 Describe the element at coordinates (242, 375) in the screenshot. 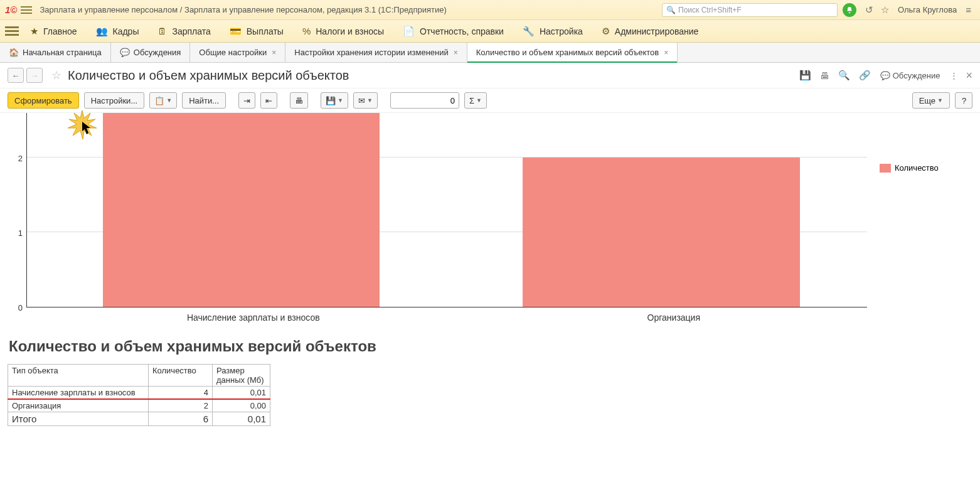

I see `col-header: Размер данных (Мб)` at that location.